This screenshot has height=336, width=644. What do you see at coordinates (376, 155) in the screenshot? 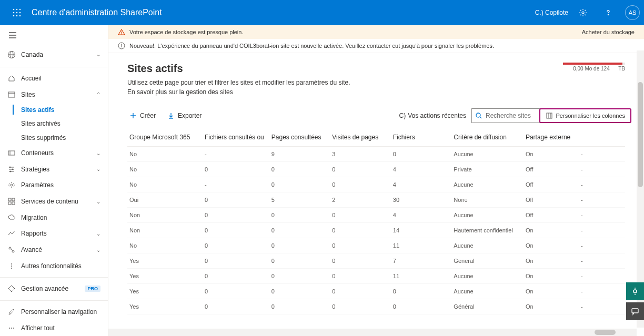
I see `table-row: No-930AucuneOn-` at bounding box center [376, 155].